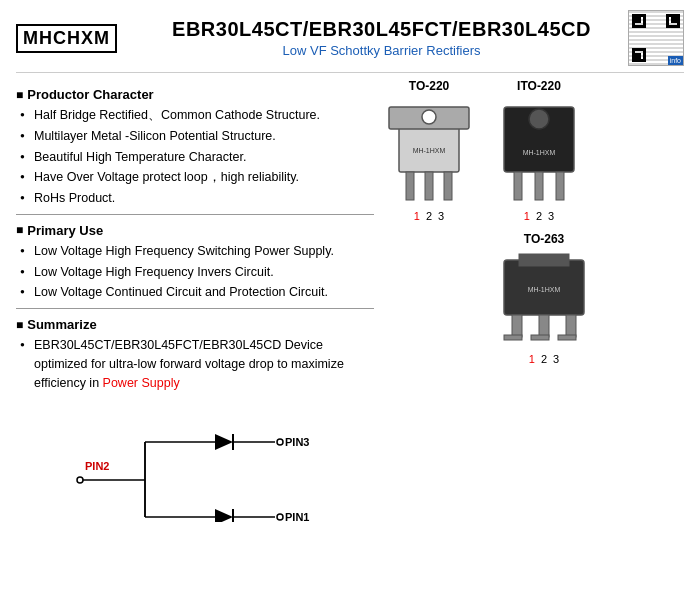 The image size is (700, 598). I want to click on summarize-item: EBR30L45CT/EBR30L45FCT/EBR30L45CD Device…, so click(197, 364).